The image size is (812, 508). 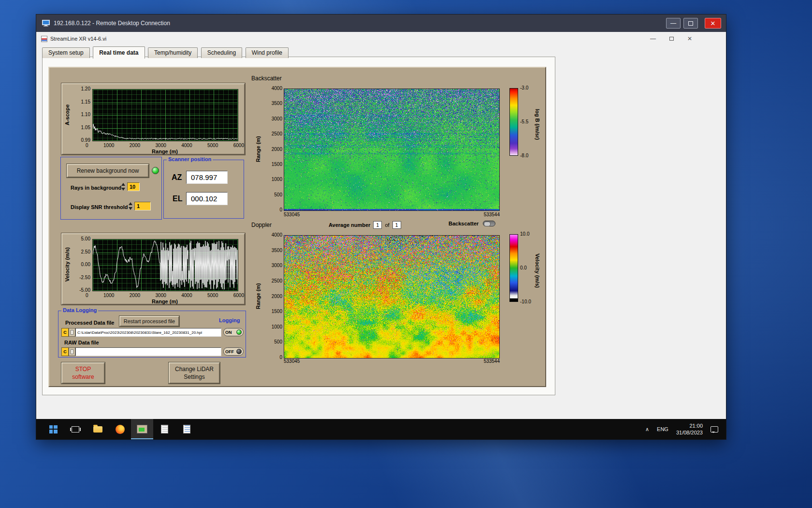 I want to click on ascope-xticks: 0100020003000400050006000, so click(x=165, y=145).